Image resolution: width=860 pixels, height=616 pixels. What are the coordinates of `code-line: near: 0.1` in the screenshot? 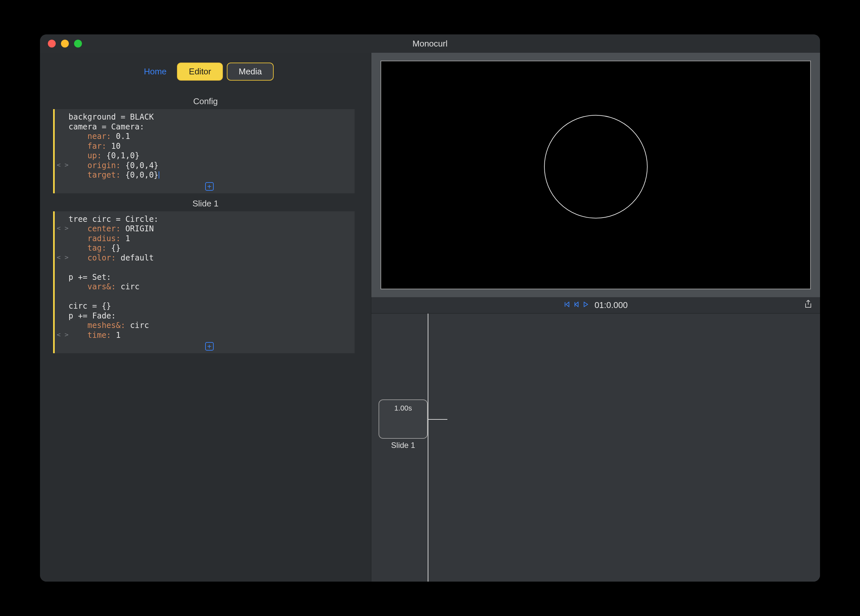 It's located at (209, 136).